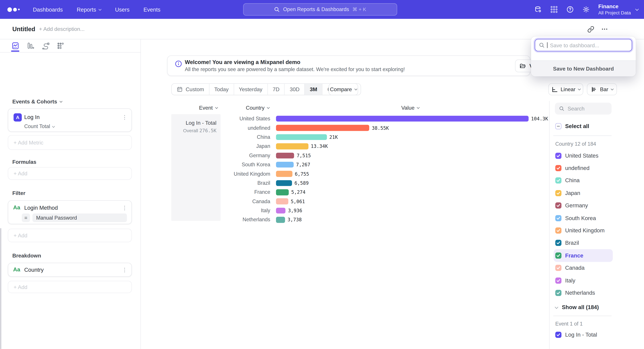 The width and height of the screenshot is (644, 349). Describe the element at coordinates (32, 117) in the screenshot. I see `metric-event-name: Log In` at that location.